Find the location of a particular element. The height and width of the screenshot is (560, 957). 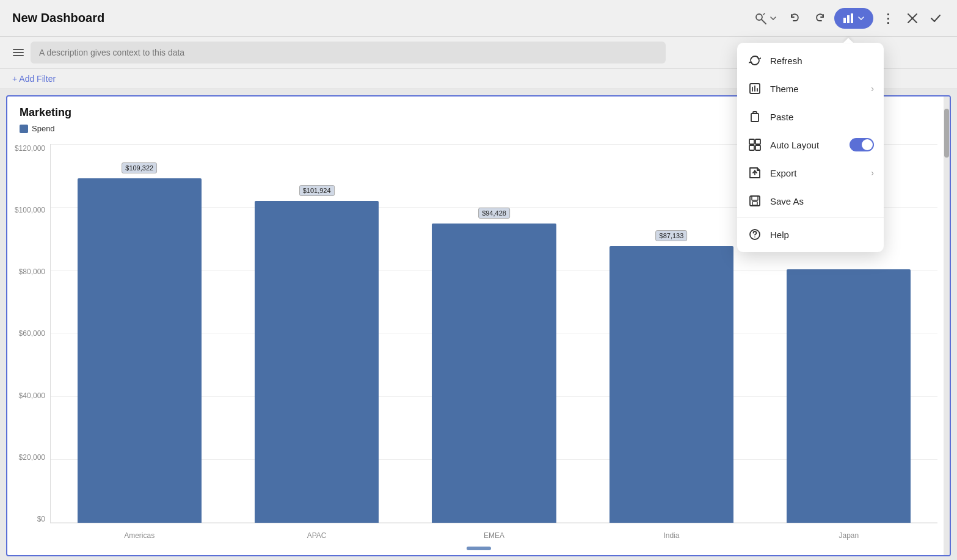

filter-icon-button is located at coordinates (765, 18).